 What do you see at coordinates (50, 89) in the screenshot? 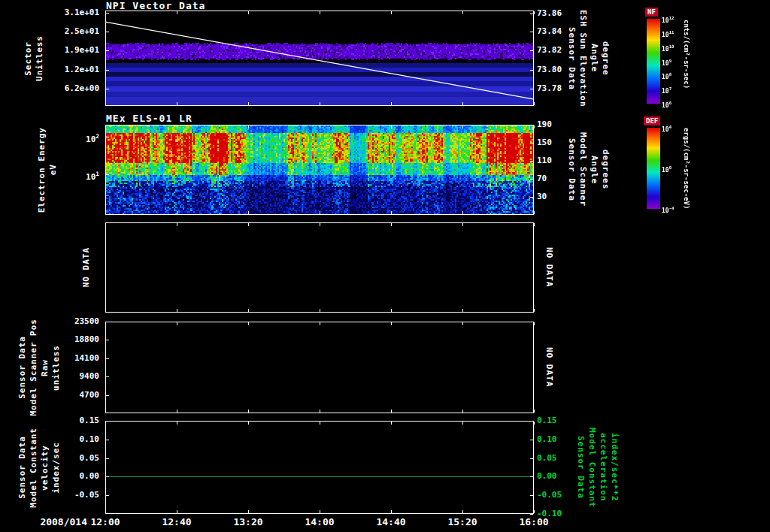
I see `p1-left-tick-label: 6.2e+00` at bounding box center [50, 89].